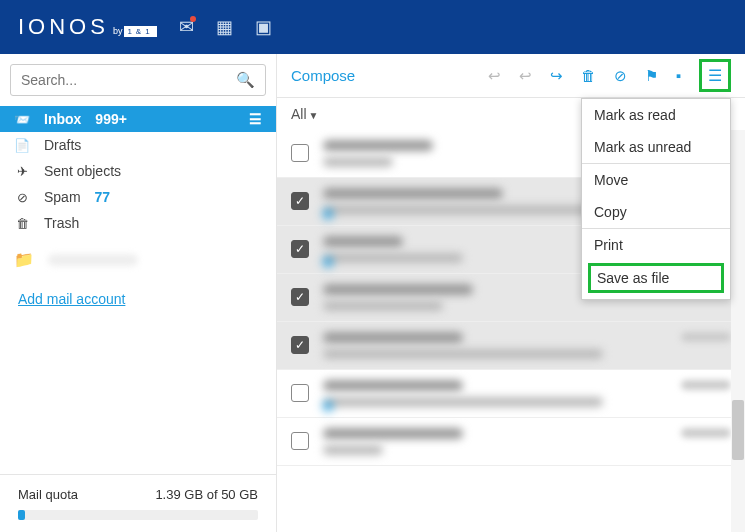  I want to click on folder-sent: ✈ Sent objects, so click(138, 171).